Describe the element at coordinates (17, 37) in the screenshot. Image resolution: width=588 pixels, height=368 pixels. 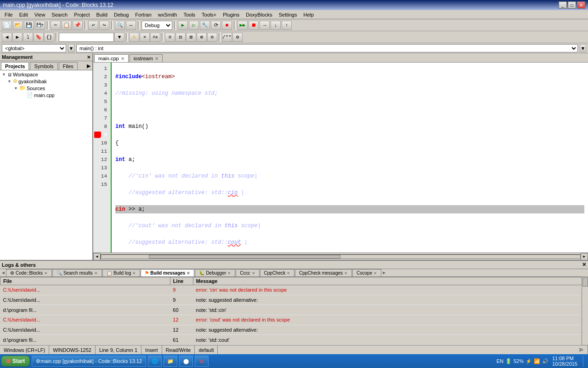
I see `forward-button: ▶` at that location.